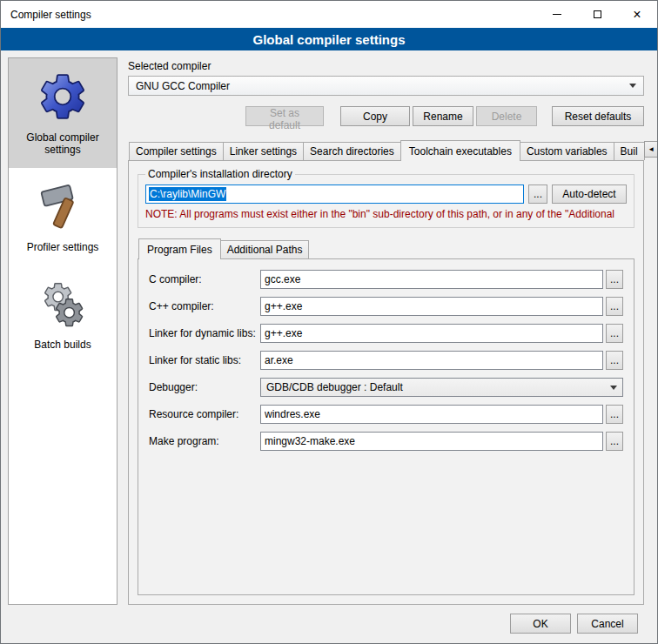 This screenshot has height=644, width=658. What do you see at coordinates (386, 85) in the screenshot?
I see `compiler-select: GNU GCC Compiler` at bounding box center [386, 85].